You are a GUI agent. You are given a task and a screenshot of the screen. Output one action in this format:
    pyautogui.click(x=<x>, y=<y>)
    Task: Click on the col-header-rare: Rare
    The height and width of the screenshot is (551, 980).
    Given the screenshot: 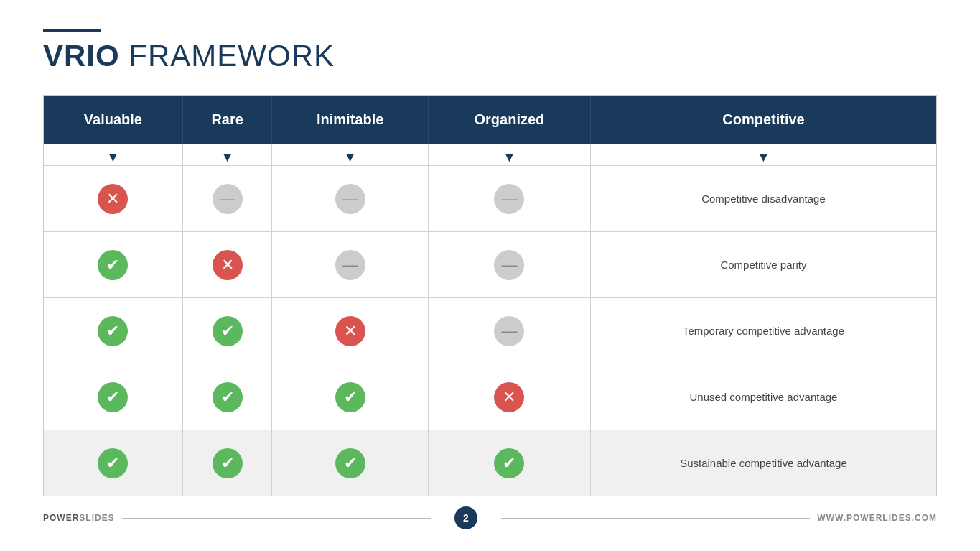 What is the action you would take?
    pyautogui.click(x=227, y=119)
    